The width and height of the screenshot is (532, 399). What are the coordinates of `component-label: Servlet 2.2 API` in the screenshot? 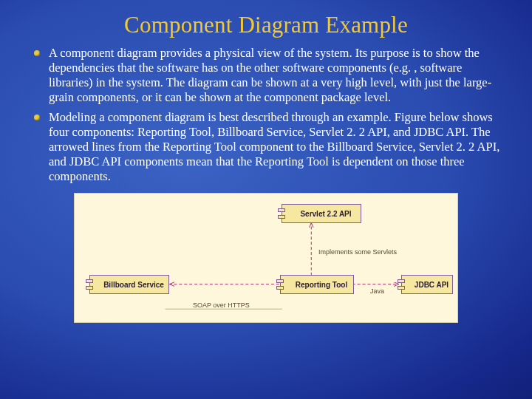 It's located at (325, 214).